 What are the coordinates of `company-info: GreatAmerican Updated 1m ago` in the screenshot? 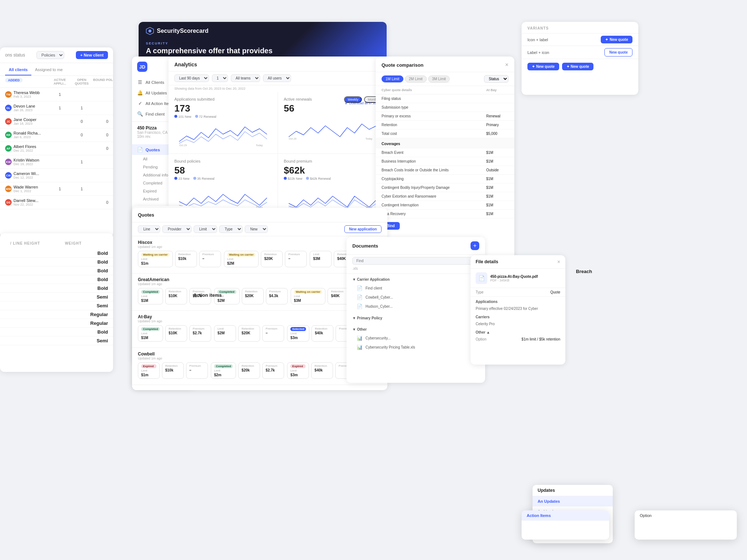 It's located at (154, 281).